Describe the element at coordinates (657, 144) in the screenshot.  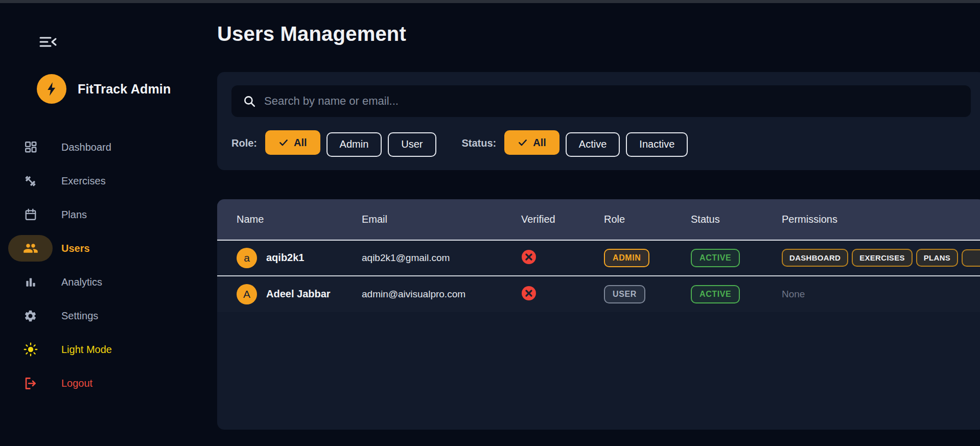
I see `chip-label: Inactive` at that location.